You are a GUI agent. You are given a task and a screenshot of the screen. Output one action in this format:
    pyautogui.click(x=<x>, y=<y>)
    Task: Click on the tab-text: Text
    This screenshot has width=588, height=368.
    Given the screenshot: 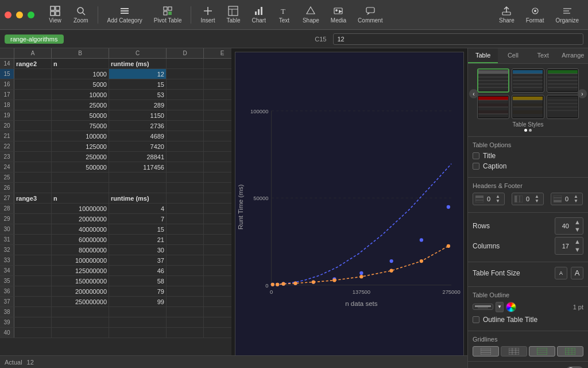 What is the action you would take?
    pyautogui.click(x=543, y=56)
    